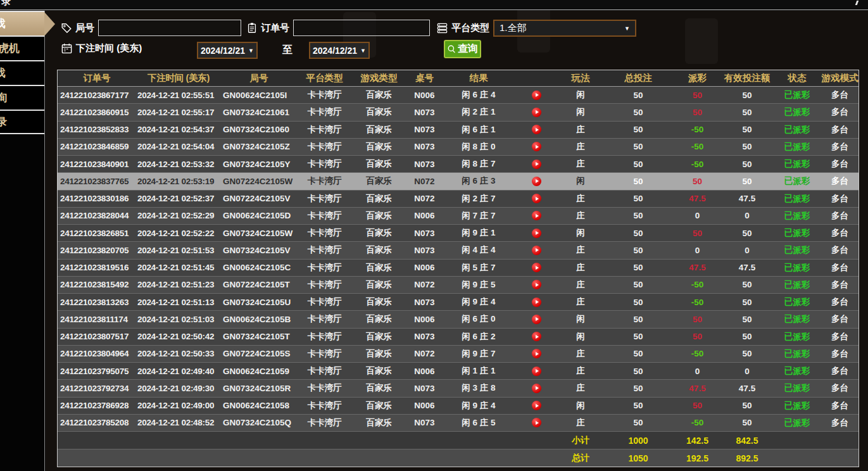 This screenshot has width=868, height=471. I want to click on order-id-input, so click(362, 28).